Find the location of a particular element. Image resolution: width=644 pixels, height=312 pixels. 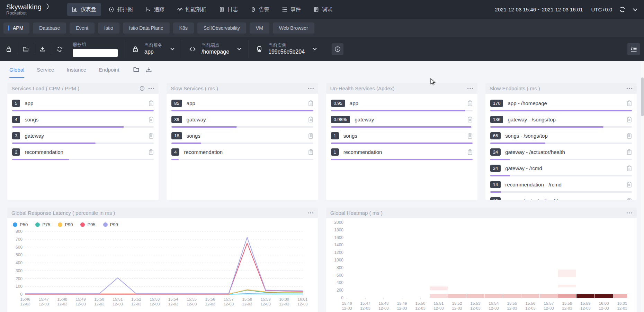

nav-item-log: 日志 is located at coordinates (229, 10).